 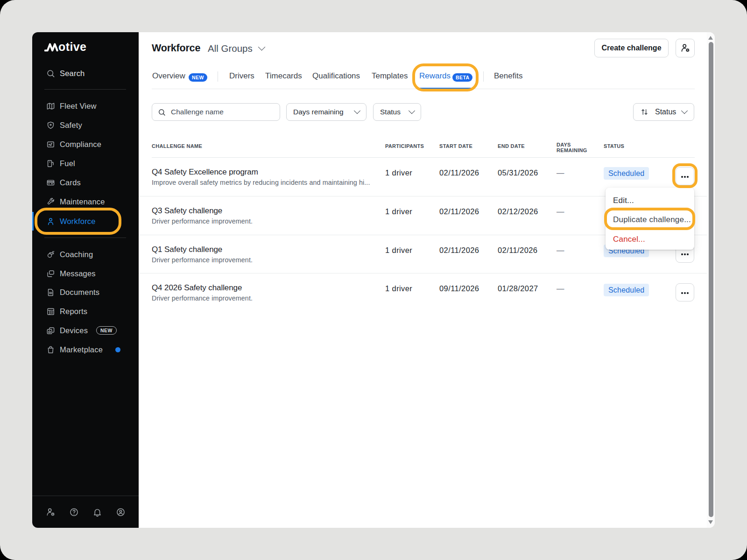 What do you see at coordinates (72, 47) in the screenshot?
I see `svg-text: otive` at bounding box center [72, 47].